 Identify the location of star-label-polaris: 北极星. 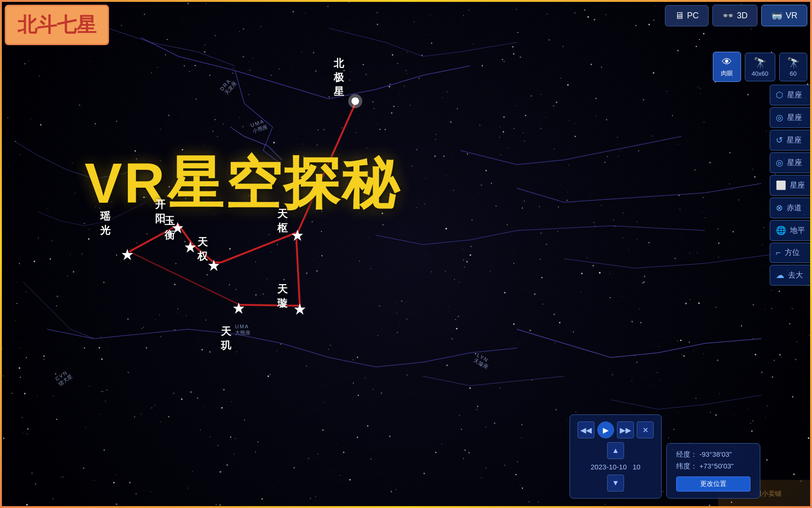
(339, 78).